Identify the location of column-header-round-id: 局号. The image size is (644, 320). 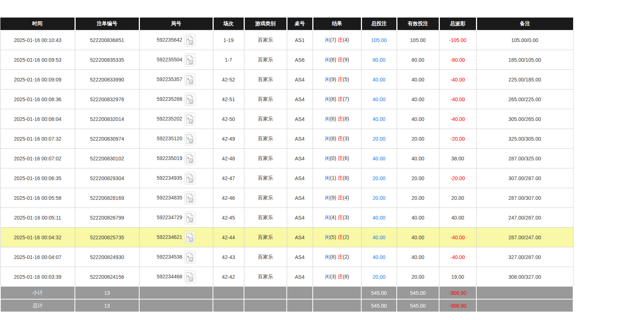
(176, 24).